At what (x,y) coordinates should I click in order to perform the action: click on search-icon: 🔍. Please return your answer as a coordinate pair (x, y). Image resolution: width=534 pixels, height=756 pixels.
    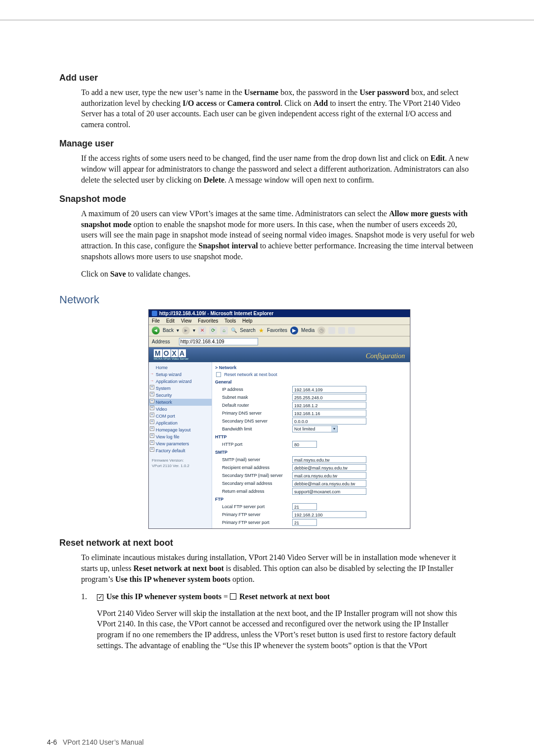
    Looking at the image, I should click on (234, 331).